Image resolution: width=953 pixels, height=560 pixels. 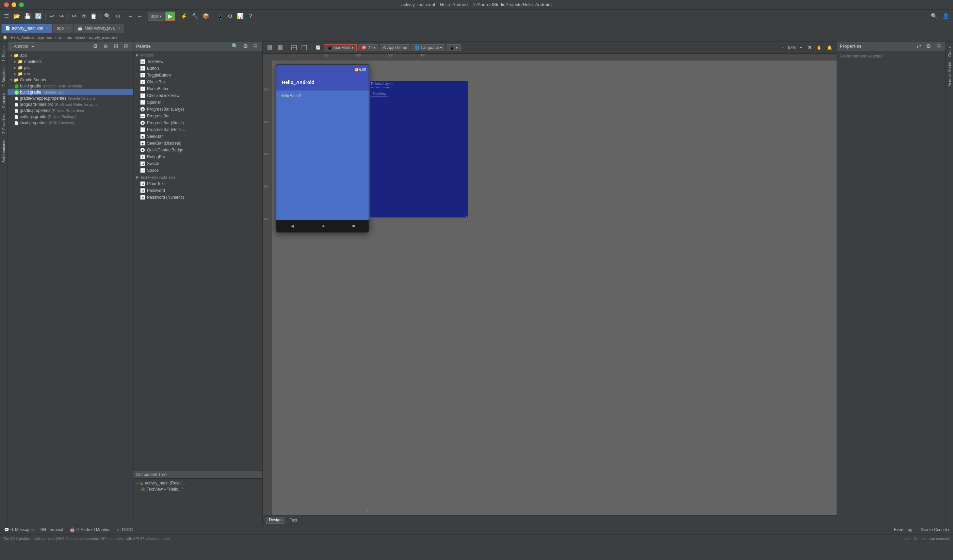 I want to click on properties-link-icon: ⇄, so click(x=919, y=46).